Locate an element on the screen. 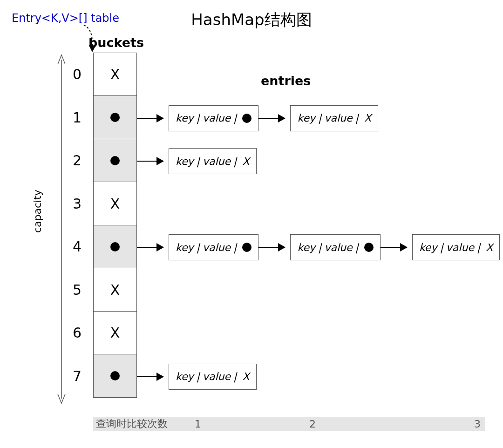 This screenshot has width=503, height=448. footer-num-3: 3 is located at coordinates (440, 424).